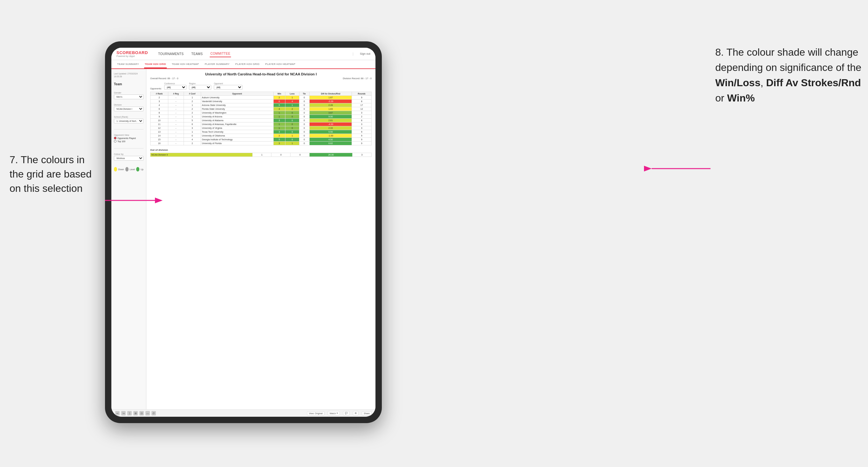  Describe the element at coordinates (279, 139) in the screenshot. I see `cell-win: 5` at that location.